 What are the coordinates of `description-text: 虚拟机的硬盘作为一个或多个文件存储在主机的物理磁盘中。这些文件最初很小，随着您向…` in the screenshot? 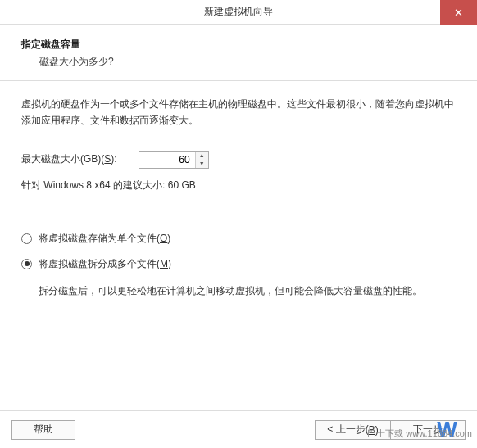 It's located at (238, 113).